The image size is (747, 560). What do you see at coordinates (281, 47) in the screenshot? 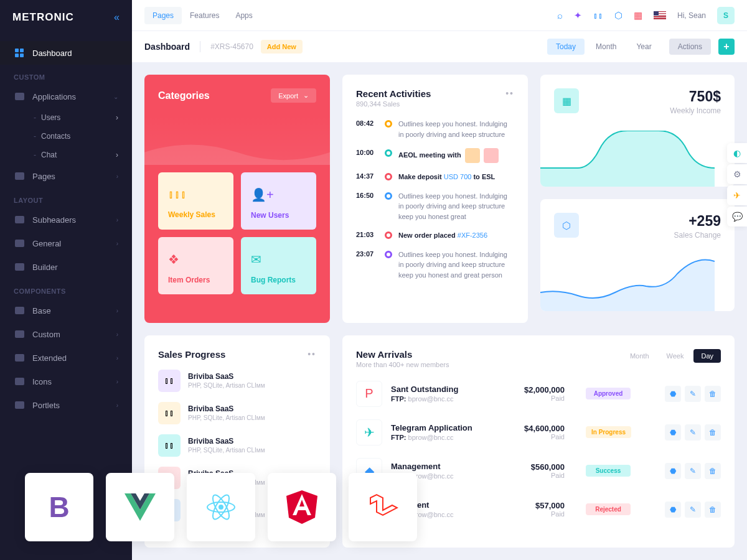
I see `add-new-button: Add New` at bounding box center [281, 47].